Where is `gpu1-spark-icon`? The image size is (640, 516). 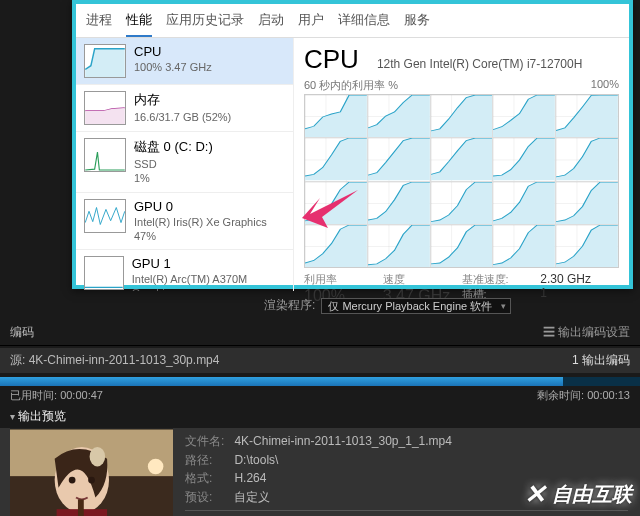 gpu1-spark-icon is located at coordinates (104, 273).